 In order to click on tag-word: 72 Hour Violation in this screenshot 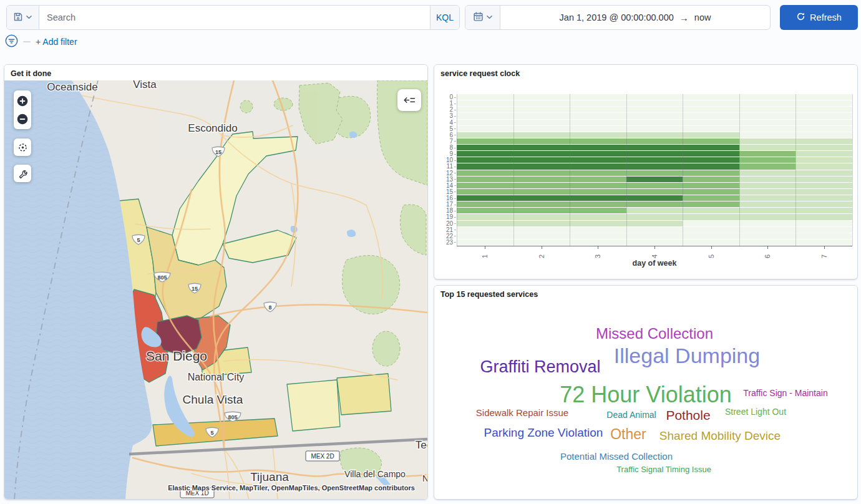, I will do `click(646, 395)`.